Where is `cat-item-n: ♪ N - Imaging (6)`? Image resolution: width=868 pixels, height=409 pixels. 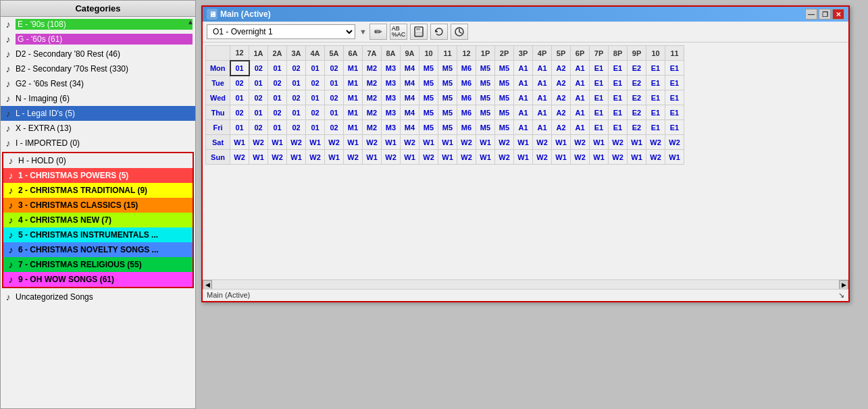 cat-item-n: ♪ N - Imaging (6) is located at coordinates (98, 99).